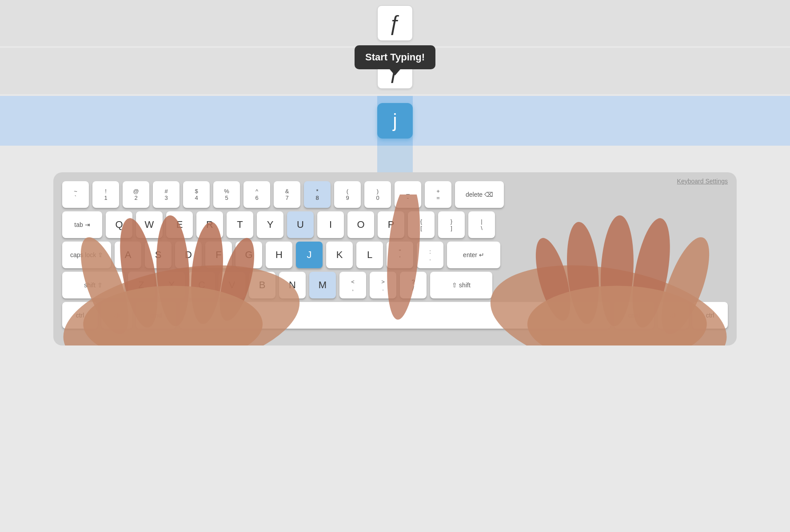  I want to click on qwerty-row: tab ⇥ Q W E R T Y U I O P { [ } ], so click(395, 225).